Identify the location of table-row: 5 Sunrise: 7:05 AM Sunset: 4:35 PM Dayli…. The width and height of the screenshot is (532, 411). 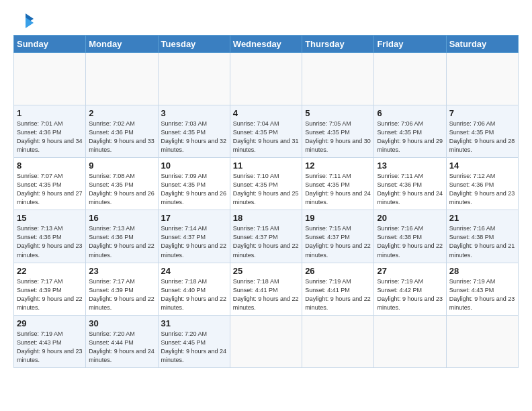
(339, 132).